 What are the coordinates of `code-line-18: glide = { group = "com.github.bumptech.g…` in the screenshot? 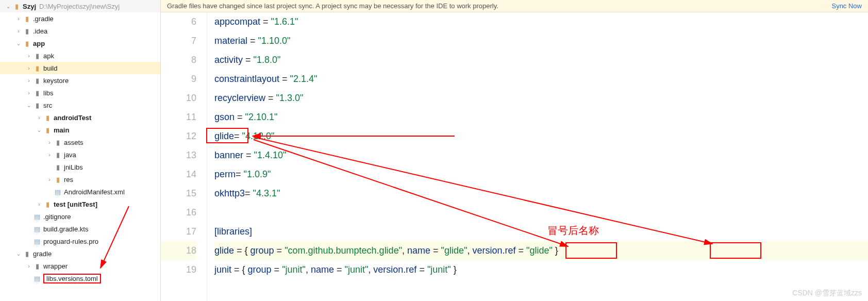 It's located at (541, 250).